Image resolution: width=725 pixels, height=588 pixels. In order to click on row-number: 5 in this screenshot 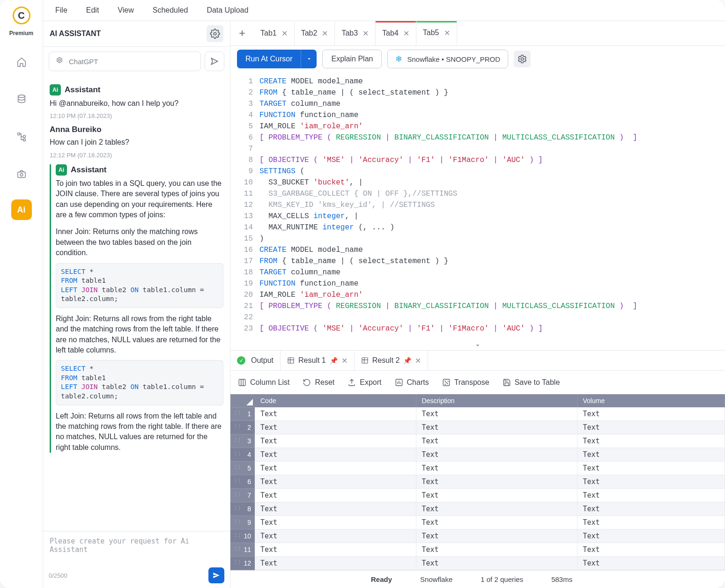, I will do `click(243, 468)`.